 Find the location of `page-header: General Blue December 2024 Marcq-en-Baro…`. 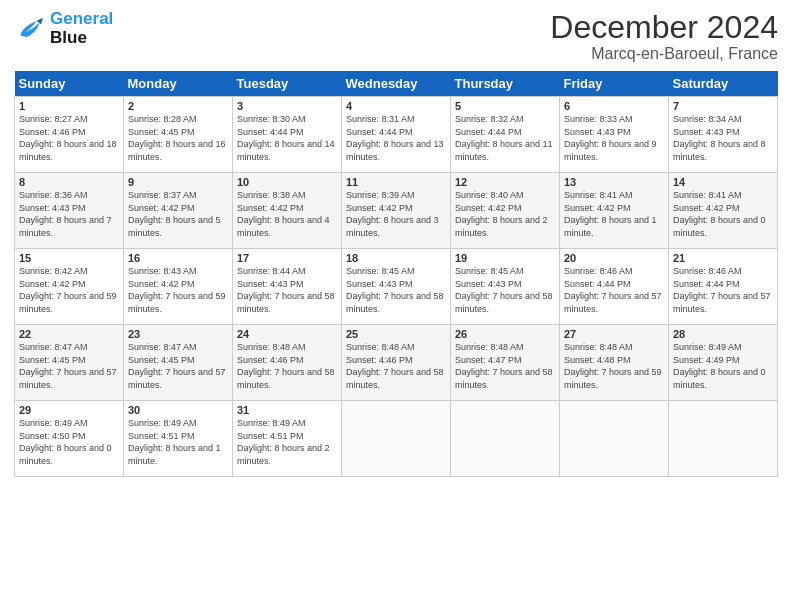

page-header: General Blue December 2024 Marcq-en-Baro… is located at coordinates (396, 36).